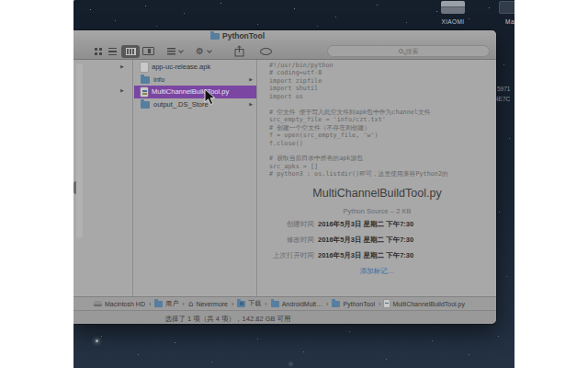  I want to click on code-line: import zipfile, so click(382, 81).